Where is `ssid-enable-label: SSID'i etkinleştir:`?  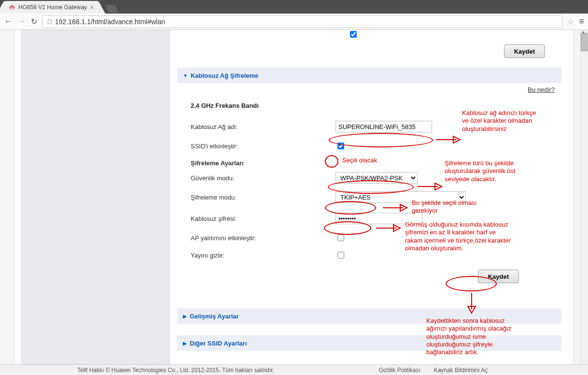 ssid-enable-label: SSID'i etkinleştir: is located at coordinates (263, 146).